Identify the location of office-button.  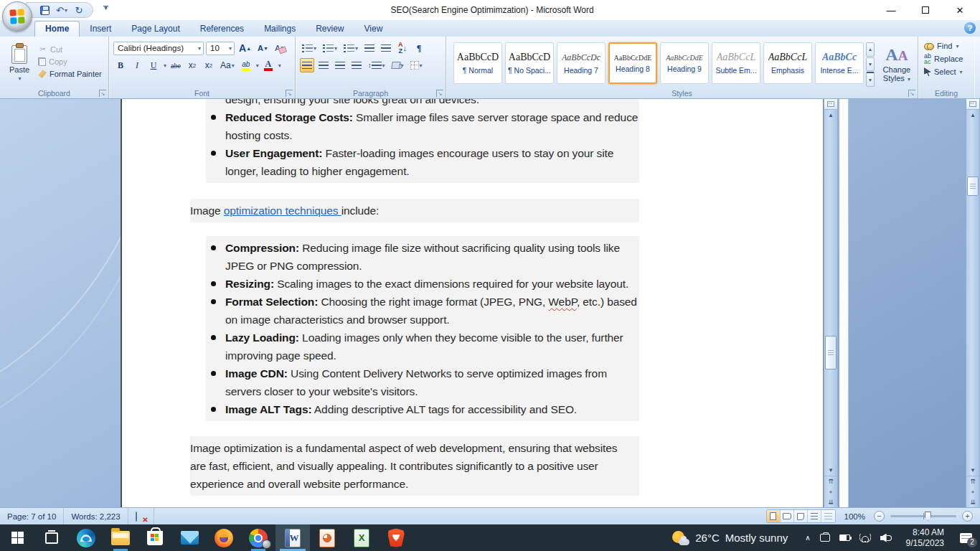
(17, 17).